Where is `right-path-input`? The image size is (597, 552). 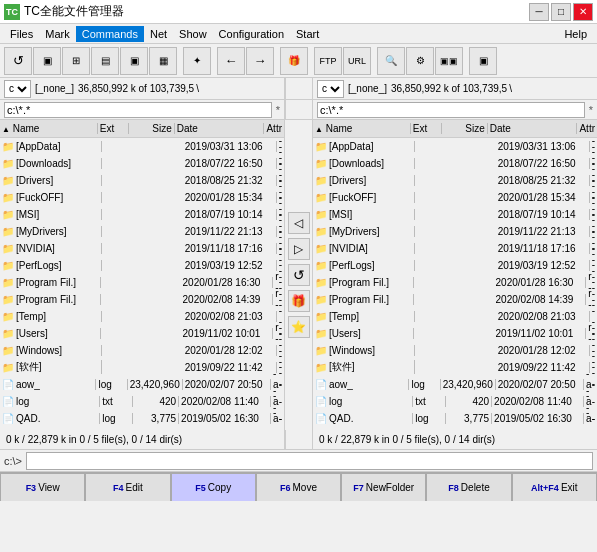 right-path-input is located at coordinates (451, 110).